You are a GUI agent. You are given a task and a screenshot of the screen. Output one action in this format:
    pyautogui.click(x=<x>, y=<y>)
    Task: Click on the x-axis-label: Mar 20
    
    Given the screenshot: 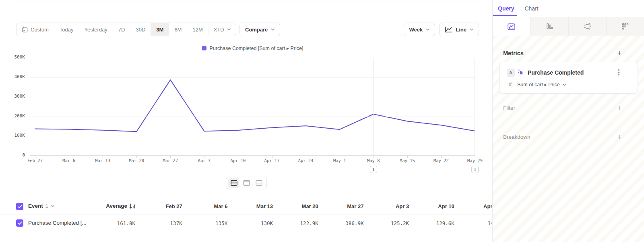 What is the action you would take?
    pyautogui.click(x=136, y=161)
    